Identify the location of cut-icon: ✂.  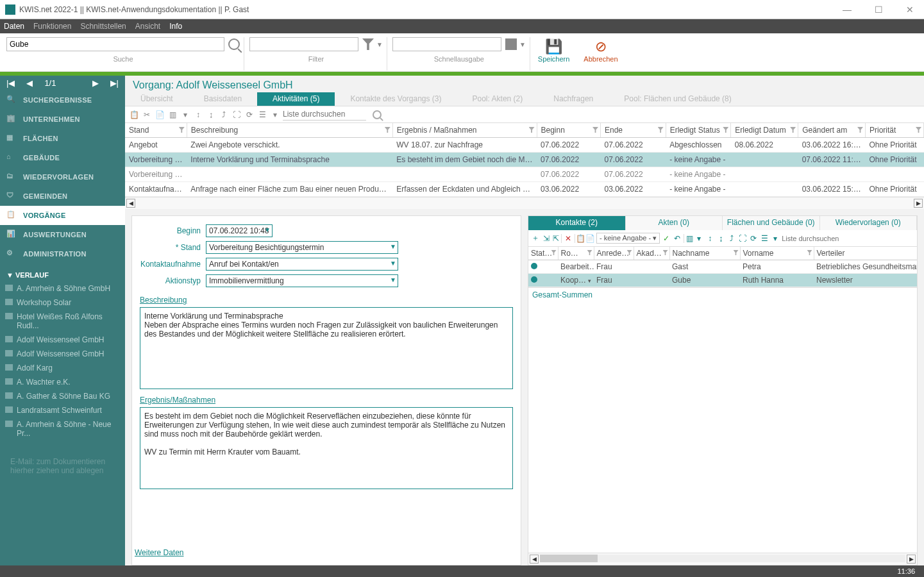
(147, 115).